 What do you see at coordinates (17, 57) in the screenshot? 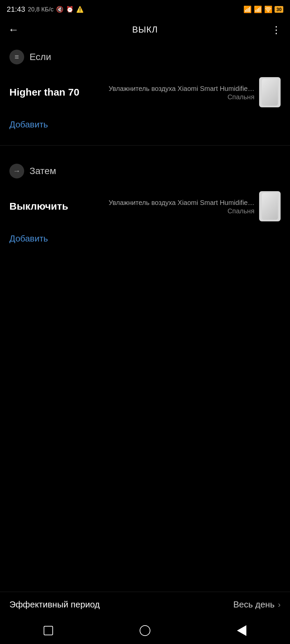
I see `if-icon-symbol: ≡` at bounding box center [17, 57].